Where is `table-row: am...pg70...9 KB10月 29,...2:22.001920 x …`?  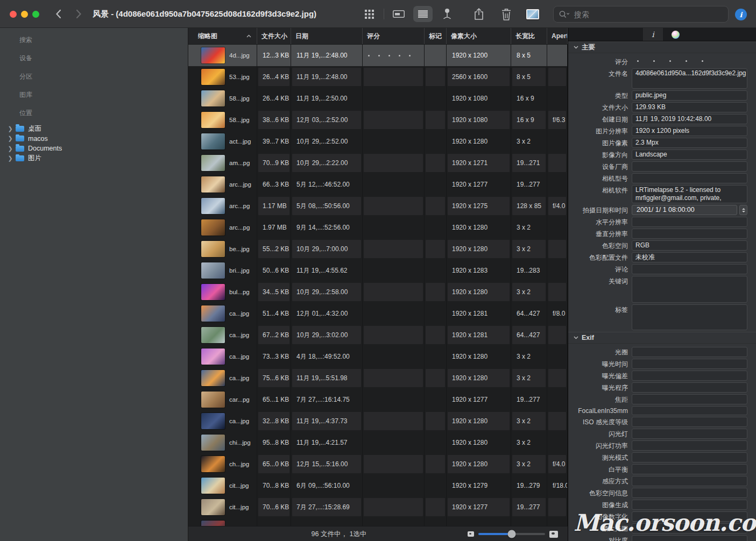 table-row: am...pg70...9 KB10月 29,...2:22.001920 x … is located at coordinates (378, 163).